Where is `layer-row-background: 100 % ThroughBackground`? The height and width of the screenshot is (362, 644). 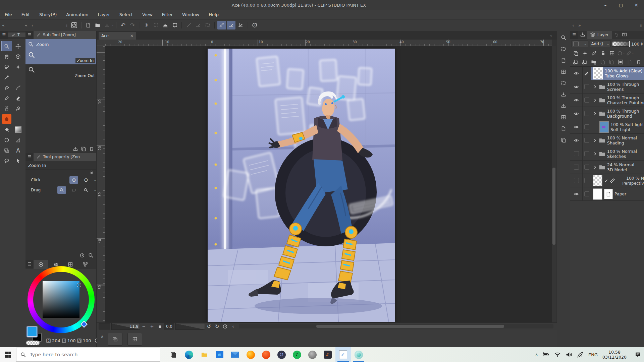
layer-row-background: 100 % ThroughBackground is located at coordinates (607, 114).